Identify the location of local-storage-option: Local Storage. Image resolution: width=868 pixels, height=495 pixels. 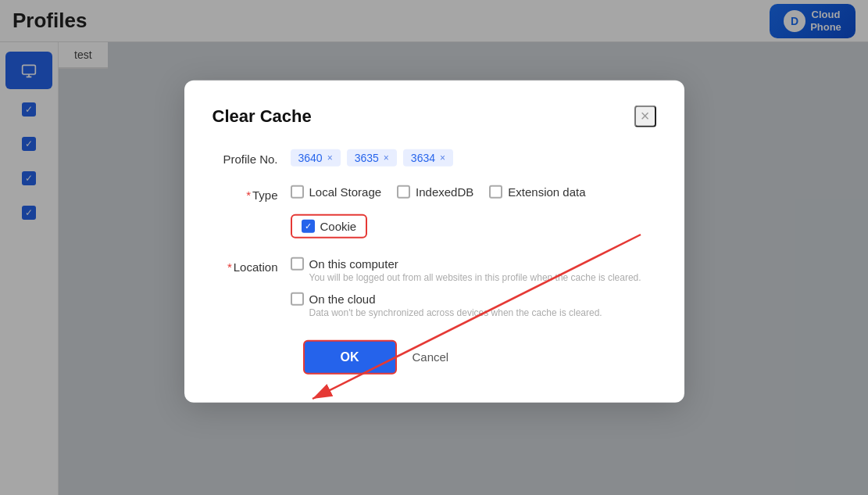
(336, 191).